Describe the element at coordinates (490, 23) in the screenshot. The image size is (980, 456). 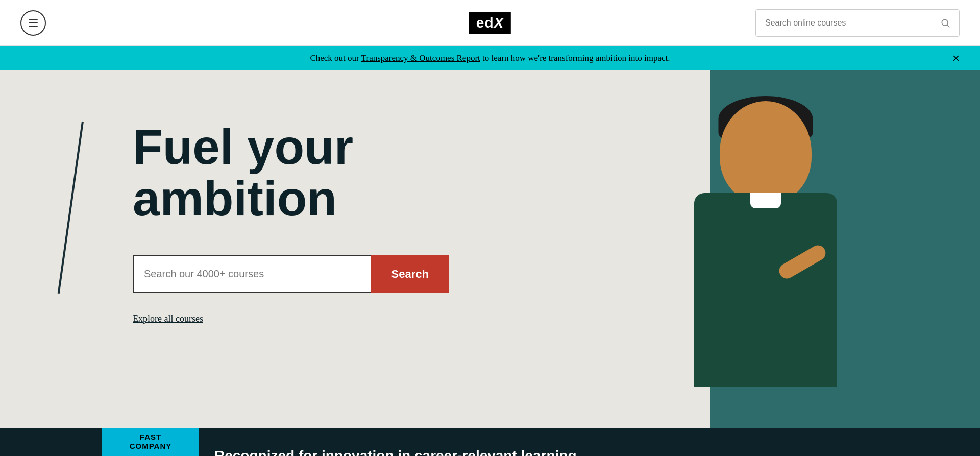
I see `edx-logo: edX` at that location.